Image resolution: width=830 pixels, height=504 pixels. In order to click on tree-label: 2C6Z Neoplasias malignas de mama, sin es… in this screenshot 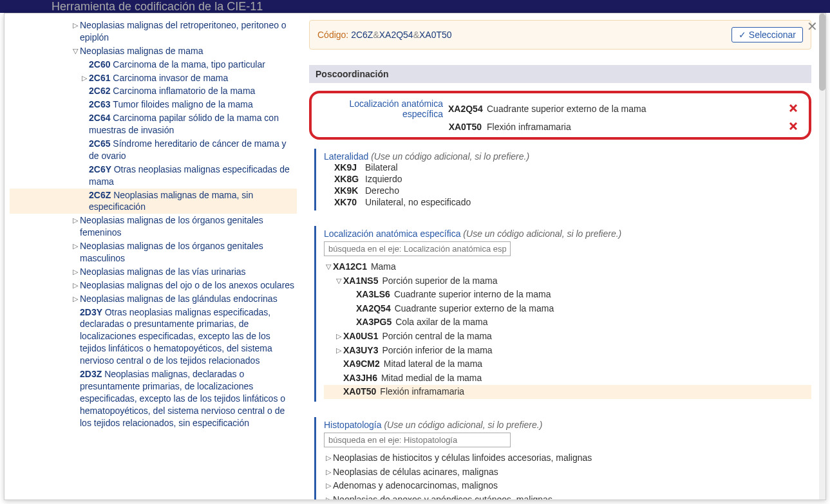, I will do `click(193, 201)`.